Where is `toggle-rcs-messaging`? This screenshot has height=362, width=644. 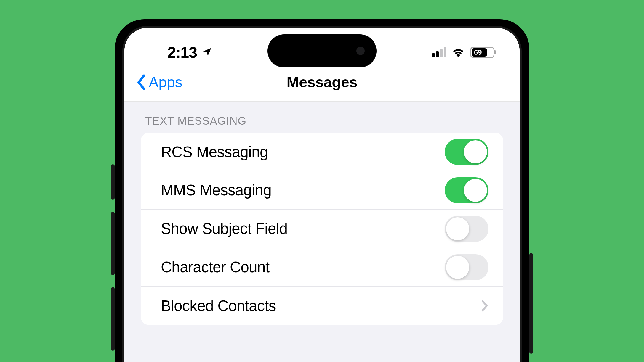 toggle-rcs-messaging is located at coordinates (467, 152).